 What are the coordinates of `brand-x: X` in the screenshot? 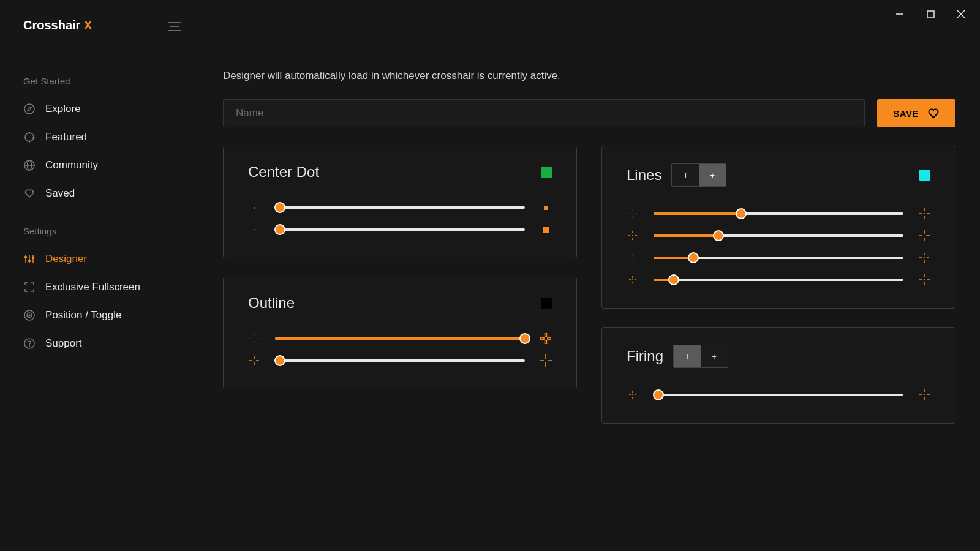 It's located at (88, 25).